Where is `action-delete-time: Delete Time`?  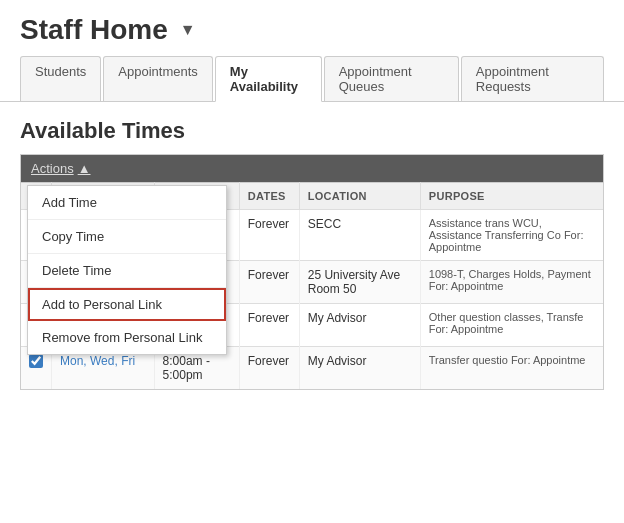
action-delete-time: Delete Time is located at coordinates (127, 271).